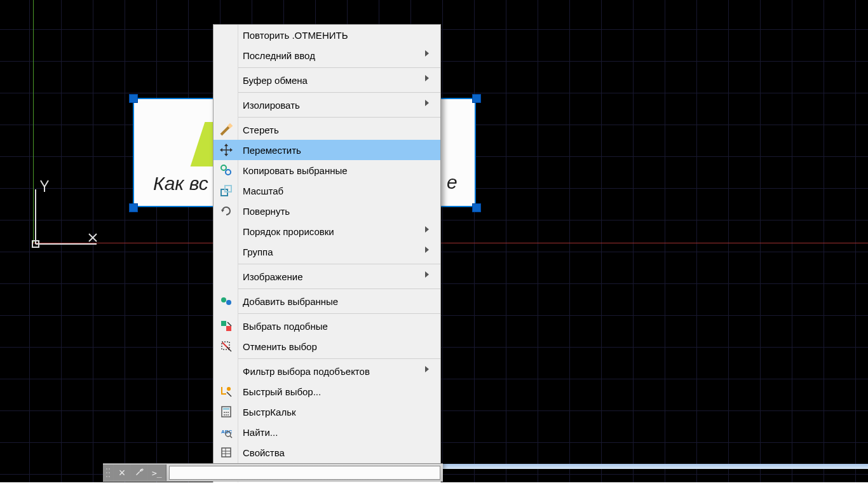  I want to click on menu-item-label: Группа, so click(258, 252).